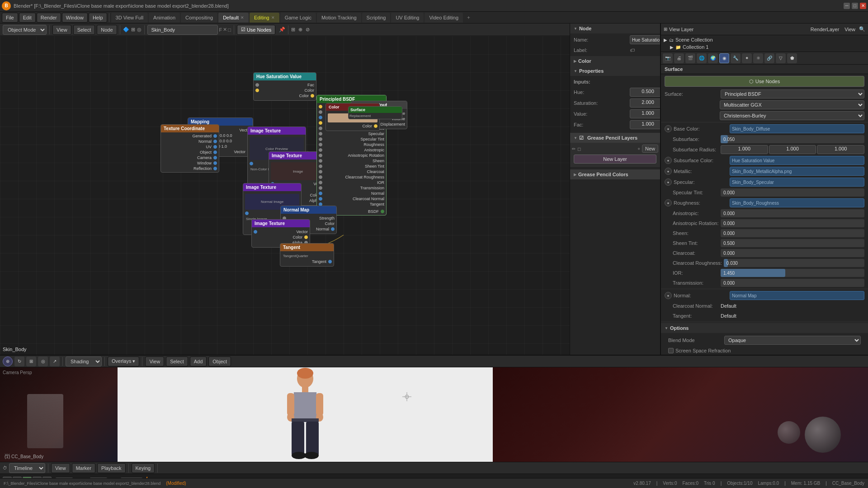 The height and width of the screenshot is (488, 868). What do you see at coordinates (855, 6) in the screenshot?
I see `maximize-button: □` at bounding box center [855, 6].